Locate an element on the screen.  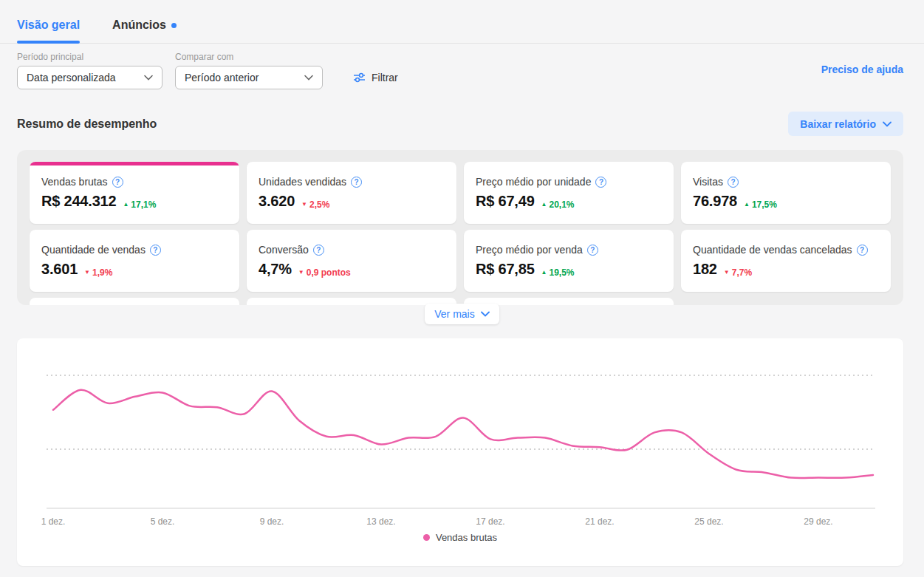
metric-label: Unidades vendidas is located at coordinates (303, 182).